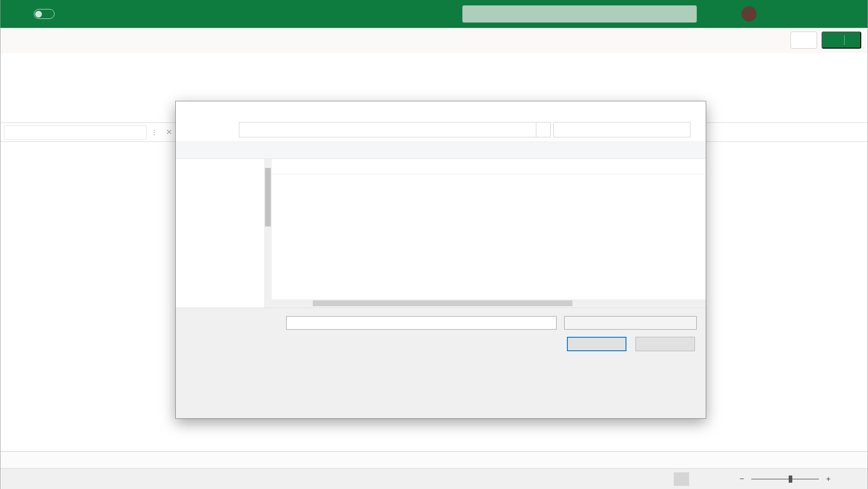  Describe the element at coordinates (780, 14) in the screenshot. I see `lightbulb-icon` at that location.